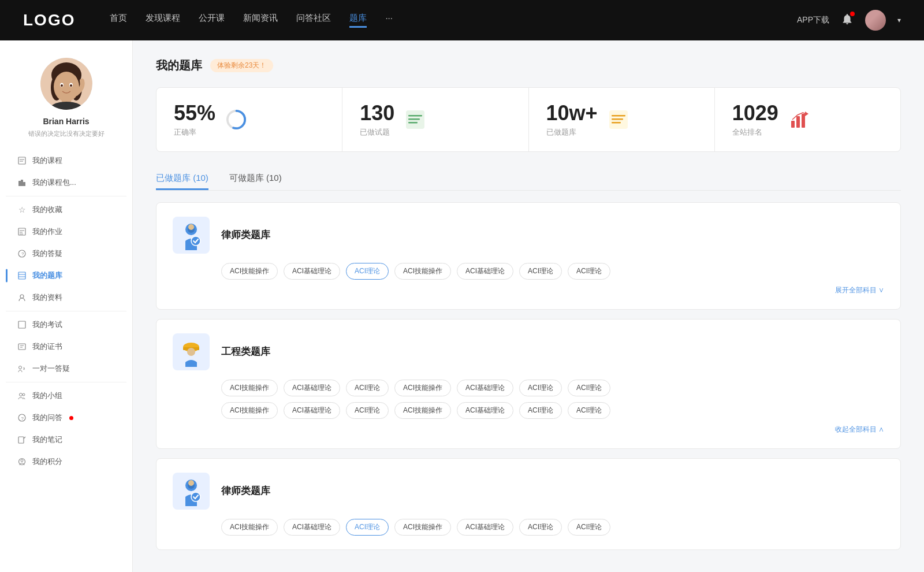 This screenshot has width=924, height=572. I want to click on tag-3-3: ACI技能操作, so click(423, 527).